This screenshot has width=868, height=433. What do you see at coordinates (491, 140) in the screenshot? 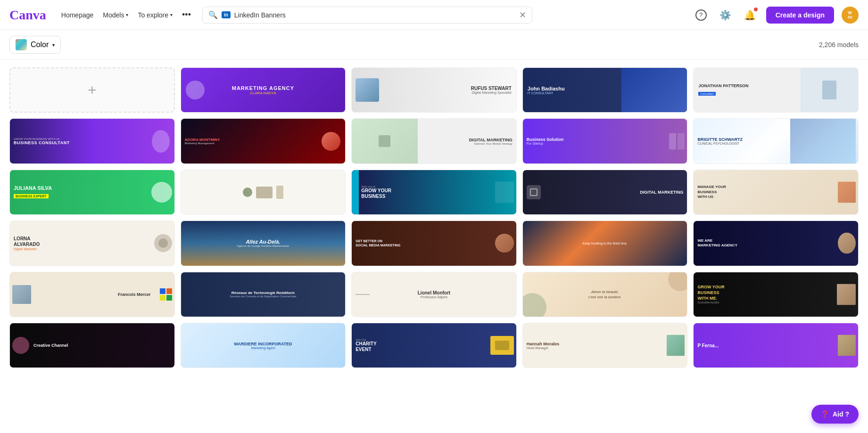
I see `card-title: DIGITAL MARKETING` at bounding box center [491, 140].